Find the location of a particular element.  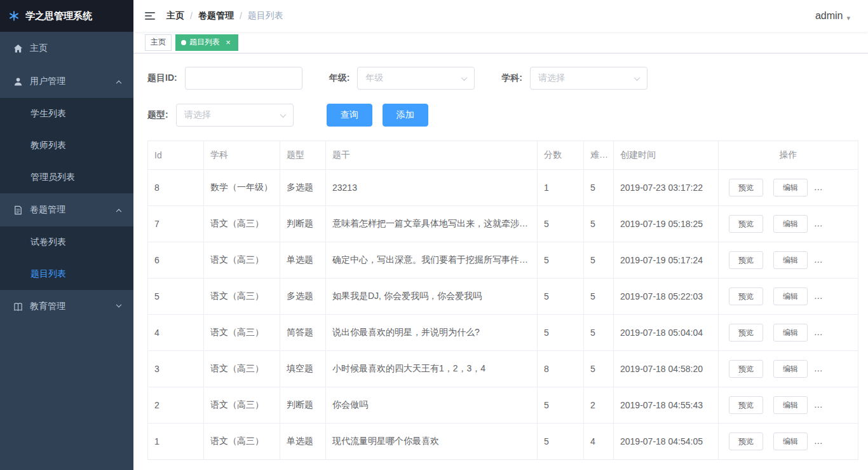

question-id-label: 题目ID: is located at coordinates (163, 78).